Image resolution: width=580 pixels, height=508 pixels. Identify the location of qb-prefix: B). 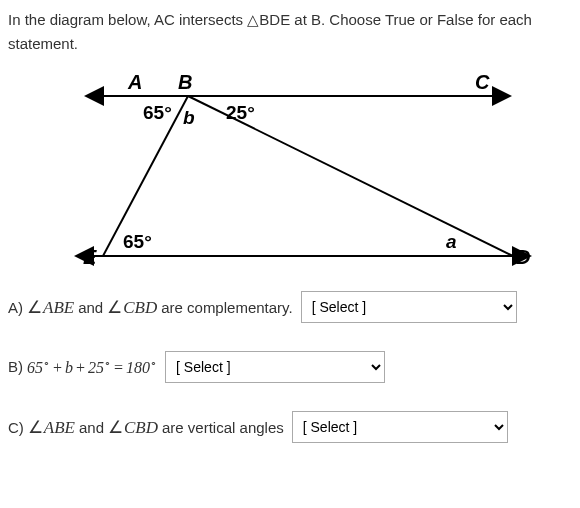
(16, 366).